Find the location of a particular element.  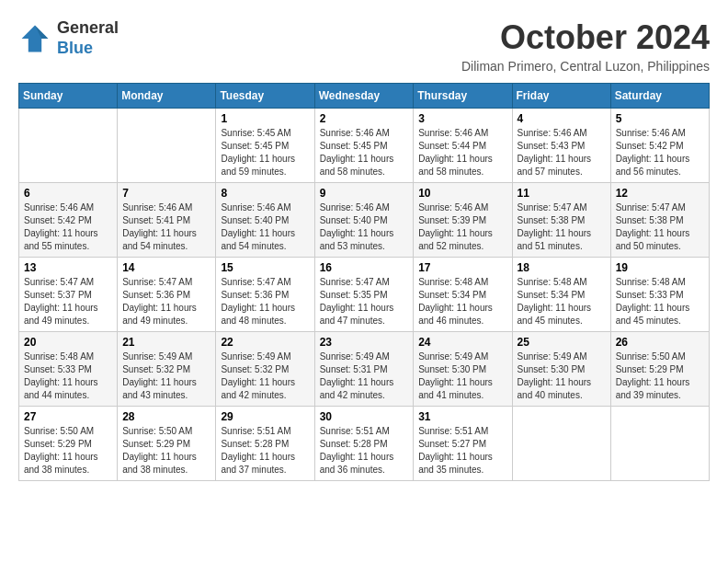

day-info: Sunrise: 5:46 AMSunset: 5:39 PMDaylight:… is located at coordinates (462, 227).